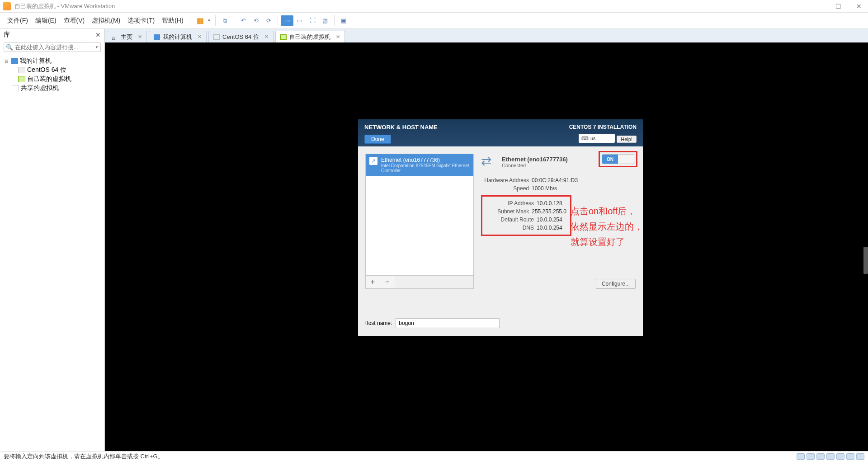  Describe the element at coordinates (47, 70) in the screenshot. I see `tree-label: CentOS 64 位` at that location.